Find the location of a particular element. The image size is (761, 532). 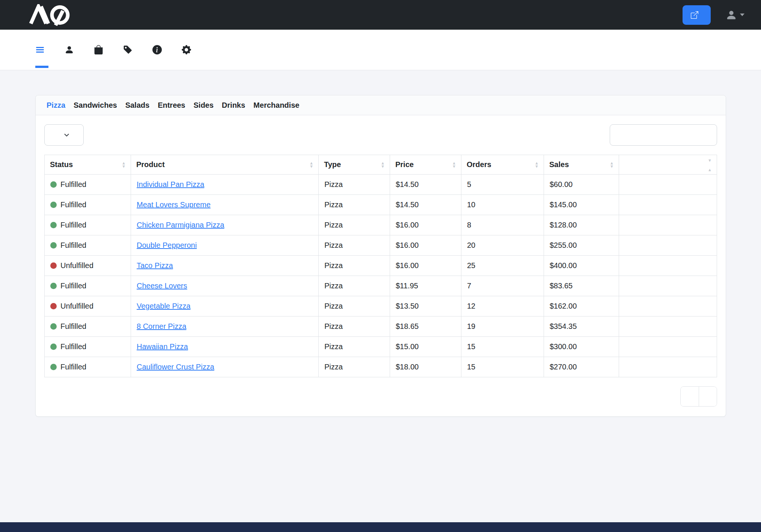

sales-cell: $300.00 is located at coordinates (582, 347).